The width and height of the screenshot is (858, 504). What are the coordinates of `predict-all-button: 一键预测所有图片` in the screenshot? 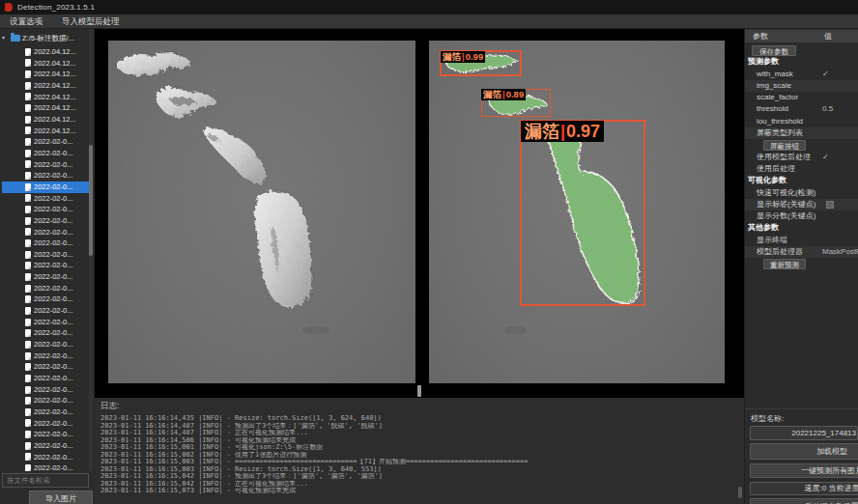 It's located at (804, 471).